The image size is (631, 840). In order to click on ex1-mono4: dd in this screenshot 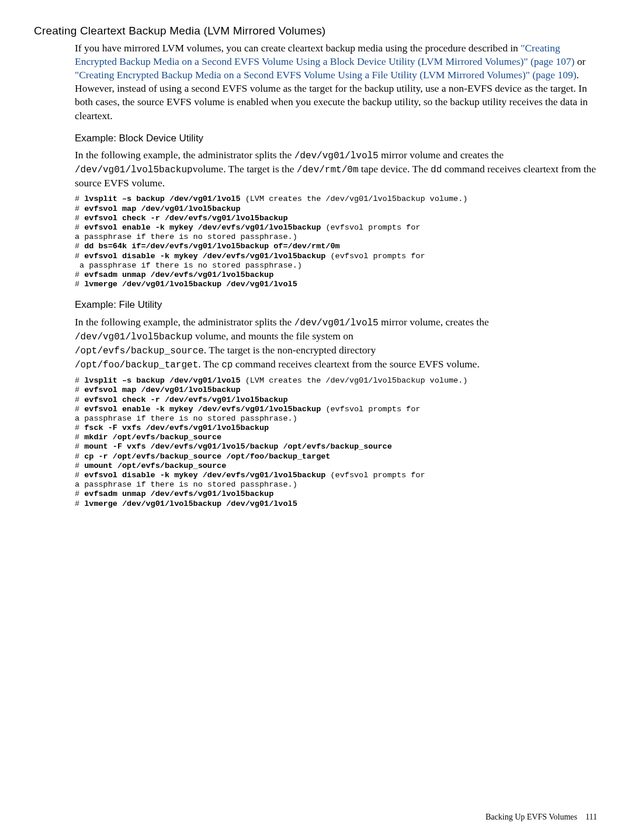, I will do `click(436, 170)`.